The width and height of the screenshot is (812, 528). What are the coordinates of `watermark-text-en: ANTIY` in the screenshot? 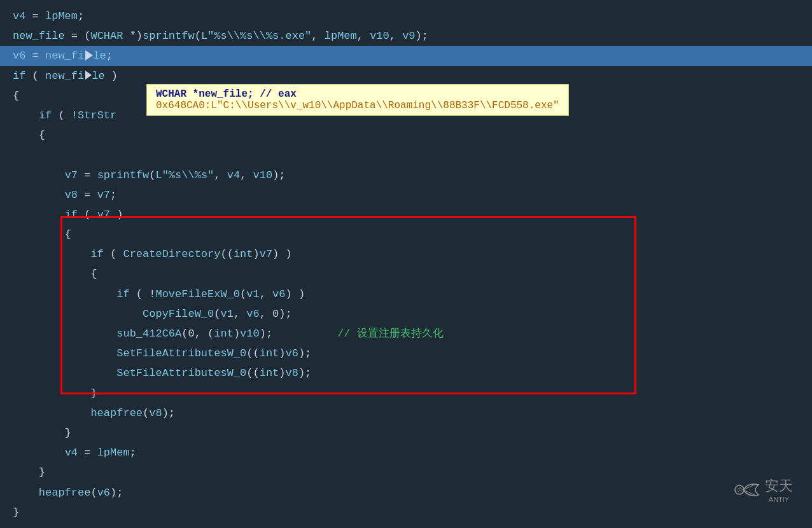 It's located at (779, 499).